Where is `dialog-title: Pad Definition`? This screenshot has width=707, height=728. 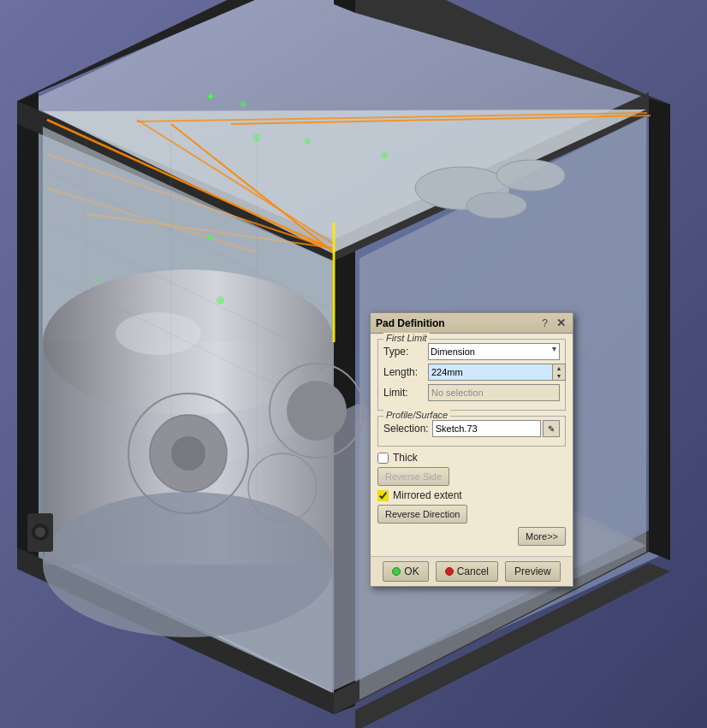
dialog-title: Pad Definition is located at coordinates (411, 323).